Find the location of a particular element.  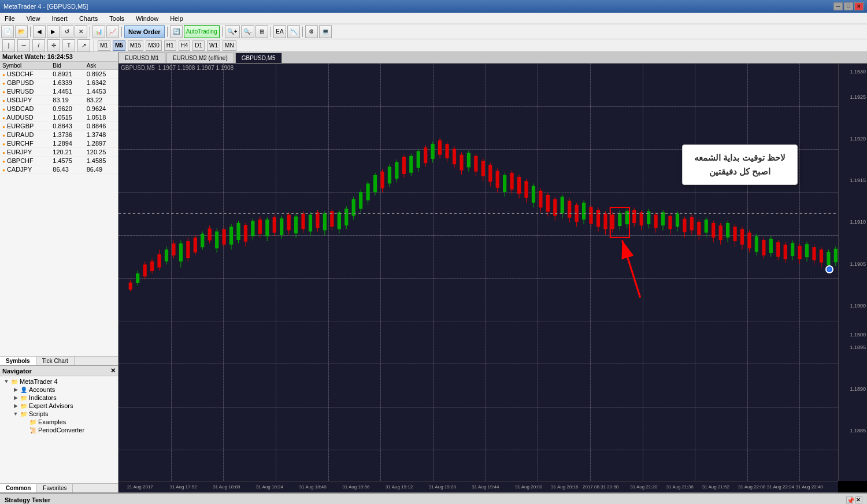

menu-help: Help is located at coordinates (177, 18).